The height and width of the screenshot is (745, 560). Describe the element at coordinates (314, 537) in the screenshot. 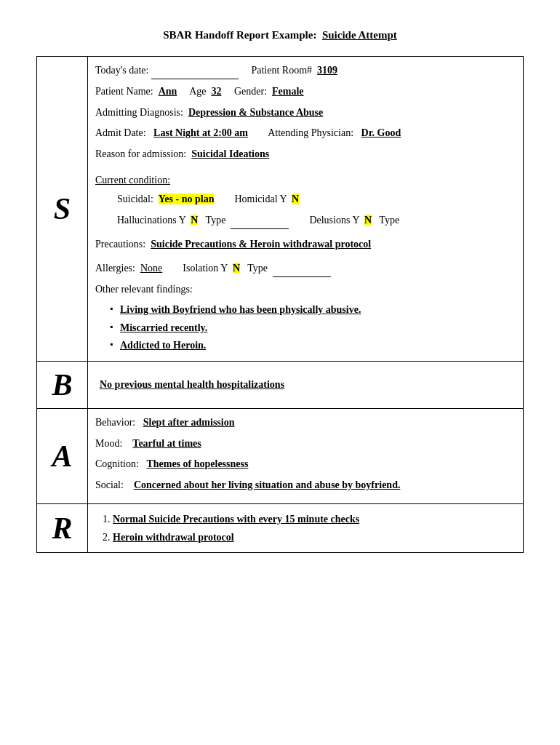

I see `r-item-2: Heroin withdrawal protocol` at that location.